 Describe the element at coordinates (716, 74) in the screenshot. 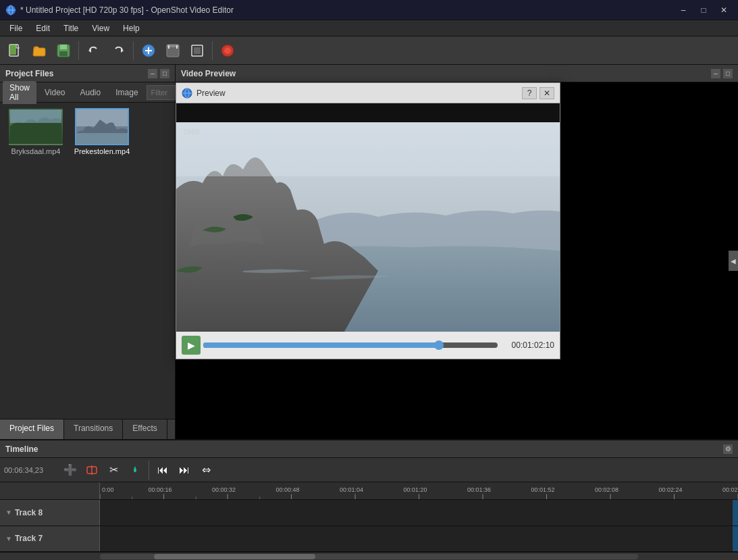

I see `video-panel-minimize: –` at that location.